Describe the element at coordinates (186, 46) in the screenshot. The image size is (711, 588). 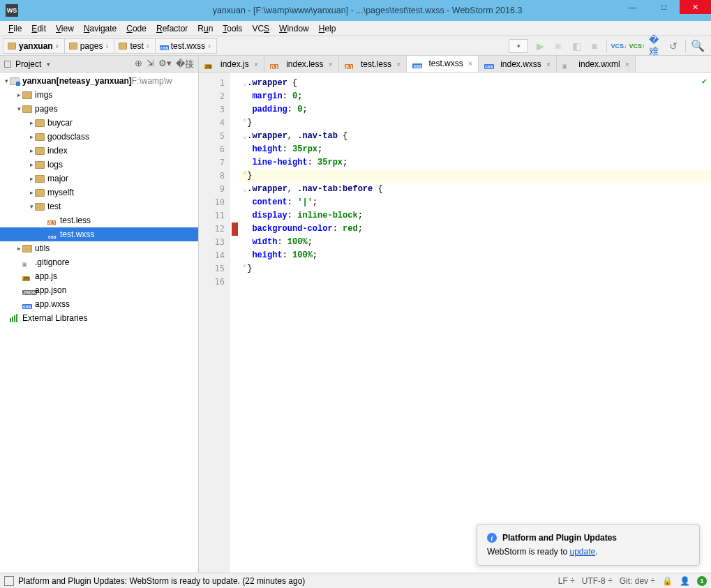
I see `breadcrumb-item: csstest.wxss ›` at that location.